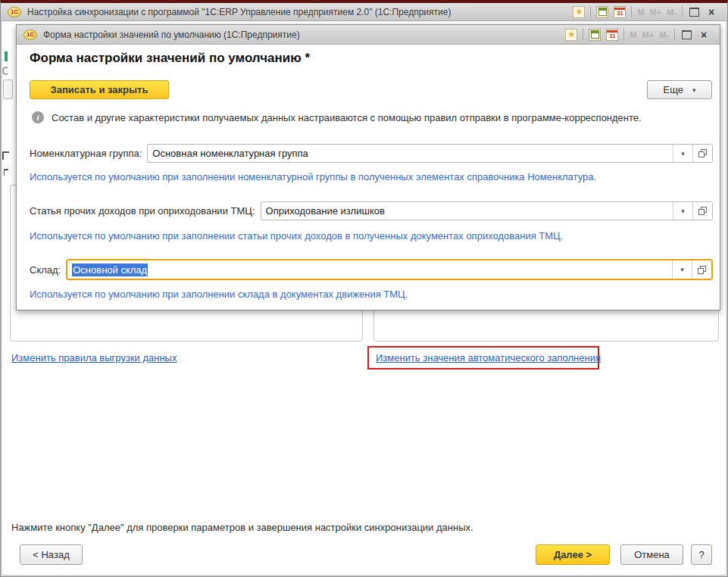 The height and width of the screenshot is (577, 728). What do you see at coordinates (430, 153) in the screenshot?
I see `nomenclature-group-combobox: Основная номенклатурная группа ▾` at bounding box center [430, 153].